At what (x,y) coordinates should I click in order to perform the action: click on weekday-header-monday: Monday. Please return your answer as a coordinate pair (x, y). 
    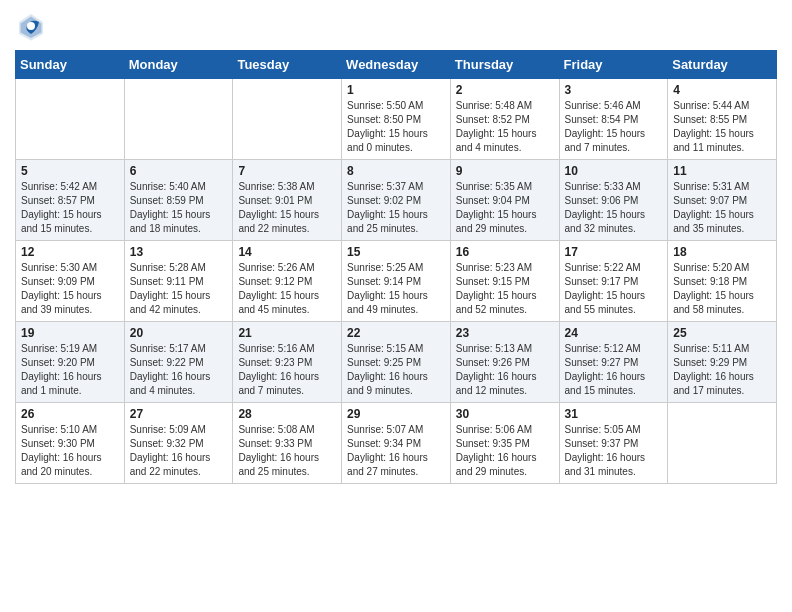
    Looking at the image, I should click on (178, 65).